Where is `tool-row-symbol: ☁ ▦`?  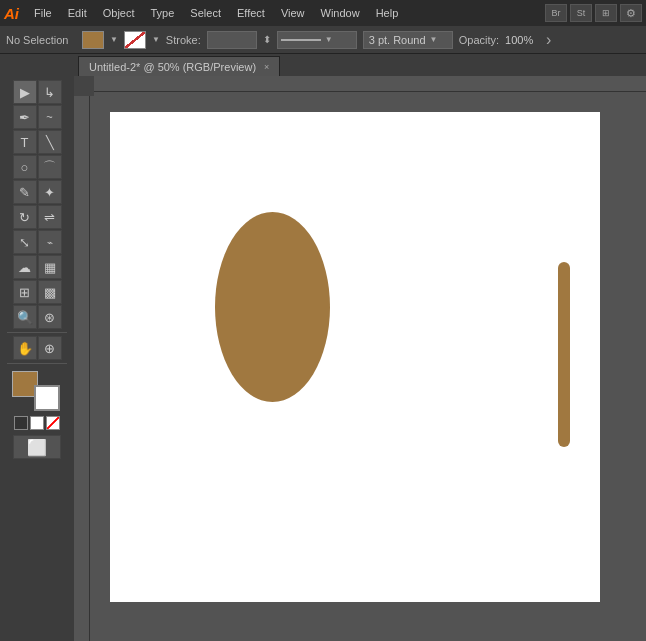 tool-row-symbol: ☁ ▦ is located at coordinates (38, 267).